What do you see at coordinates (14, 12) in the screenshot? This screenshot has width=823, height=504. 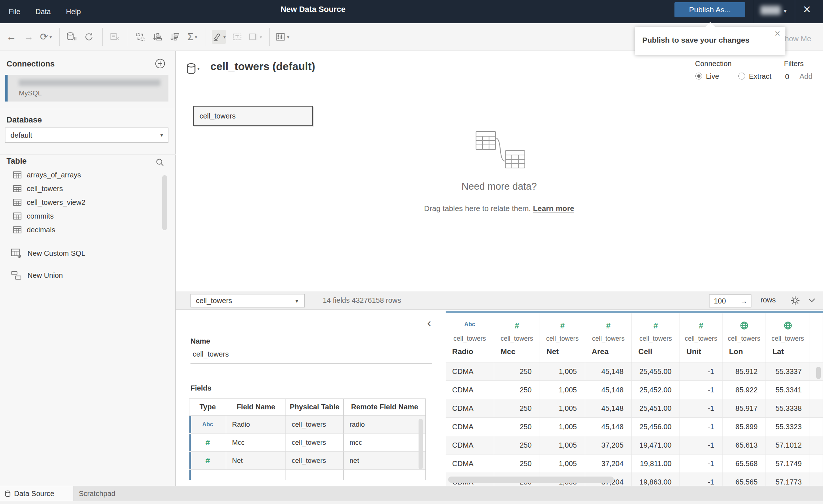 I see `menu-file: File` at bounding box center [14, 12].